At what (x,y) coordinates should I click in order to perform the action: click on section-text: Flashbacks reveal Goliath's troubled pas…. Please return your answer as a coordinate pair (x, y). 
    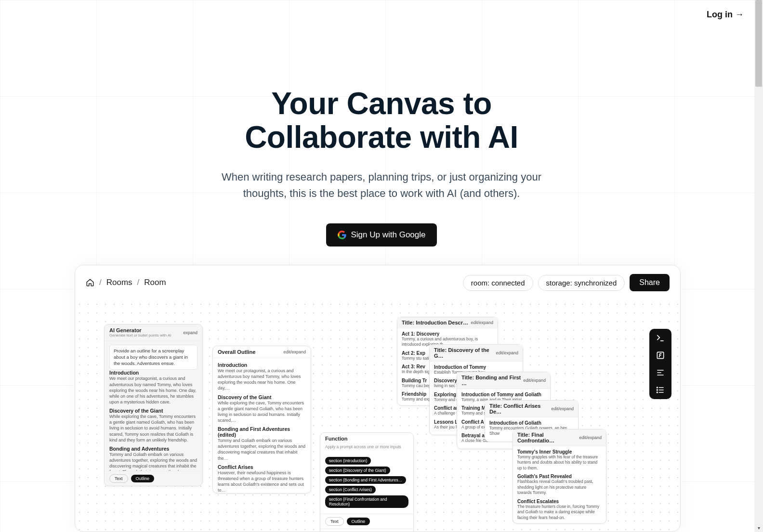
    Looking at the image, I should click on (560, 487).